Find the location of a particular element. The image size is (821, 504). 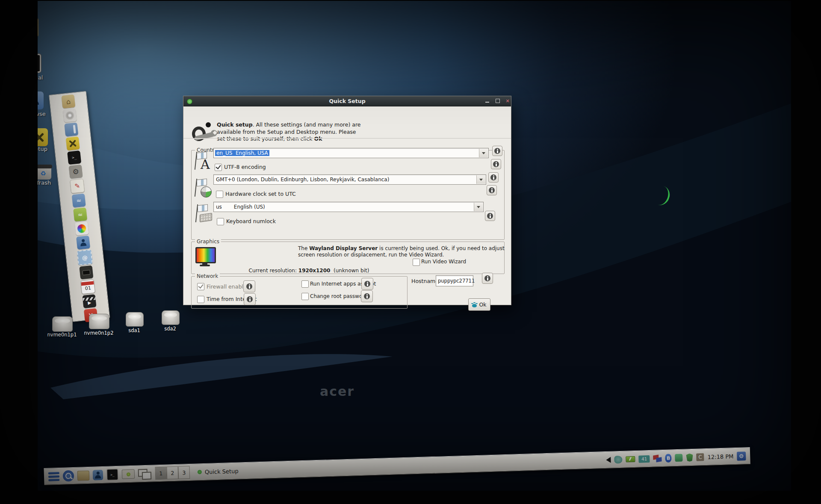

battery-icon is located at coordinates (631, 459).